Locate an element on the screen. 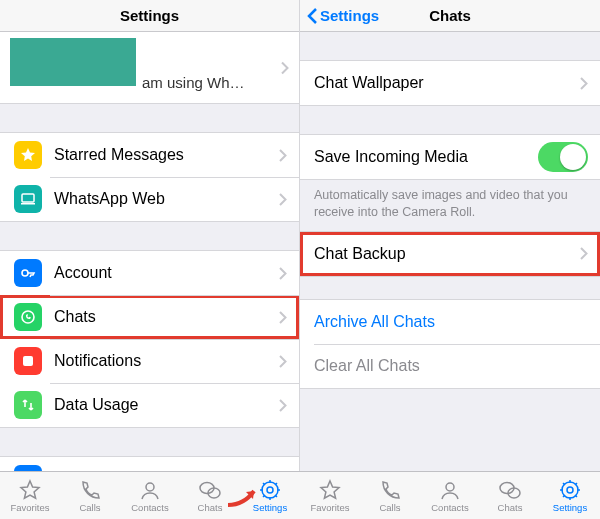 This screenshot has height=519, width=600. key-icon is located at coordinates (28, 273).